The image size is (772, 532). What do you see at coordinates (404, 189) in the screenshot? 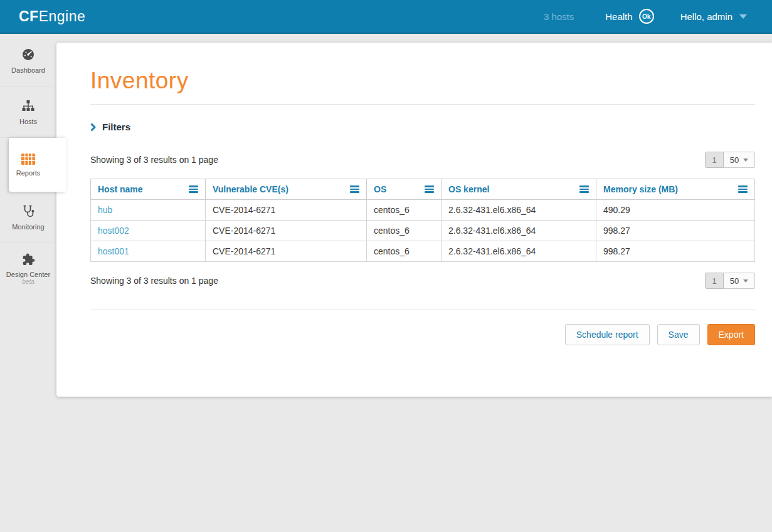
I see `column-header-os: OS` at bounding box center [404, 189].